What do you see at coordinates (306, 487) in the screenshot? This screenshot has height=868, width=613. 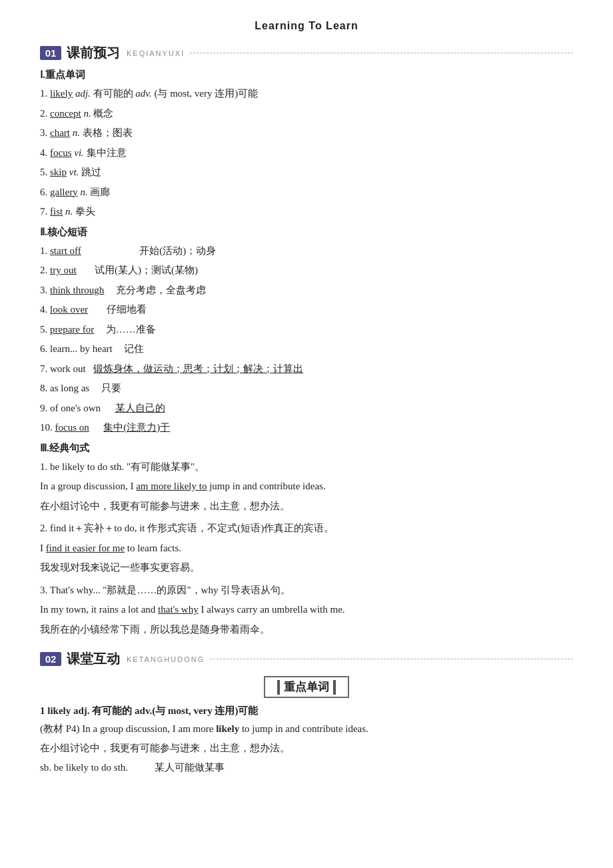 I see `sentence1-example-en: In a group discussion, I am more likely …` at bounding box center [306, 487].